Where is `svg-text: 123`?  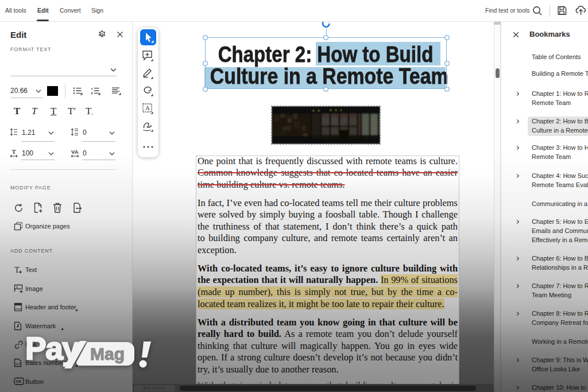 svg-text: 123 is located at coordinates (18, 364).